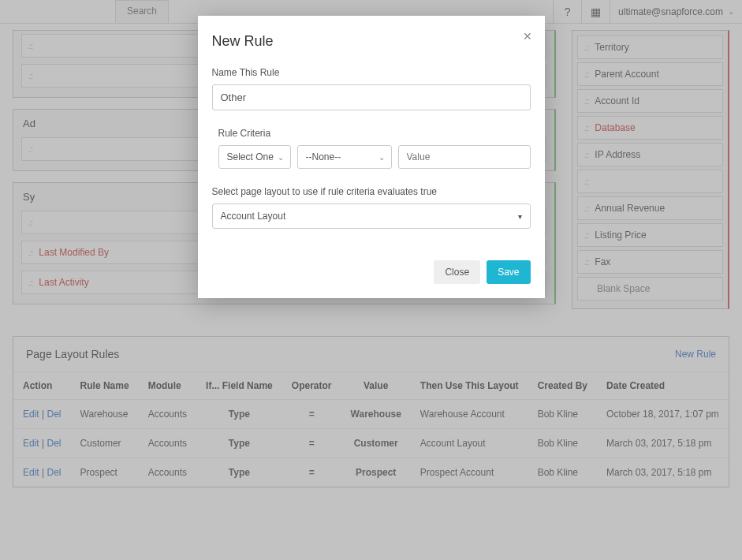  What do you see at coordinates (371, 41) in the screenshot?
I see `modal-title: New Rule` at bounding box center [371, 41].